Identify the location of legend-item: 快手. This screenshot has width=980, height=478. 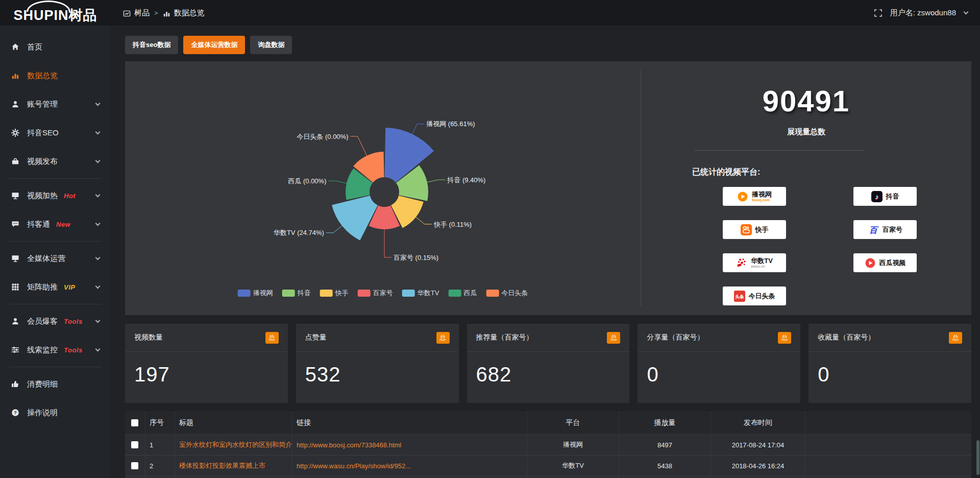
(334, 293).